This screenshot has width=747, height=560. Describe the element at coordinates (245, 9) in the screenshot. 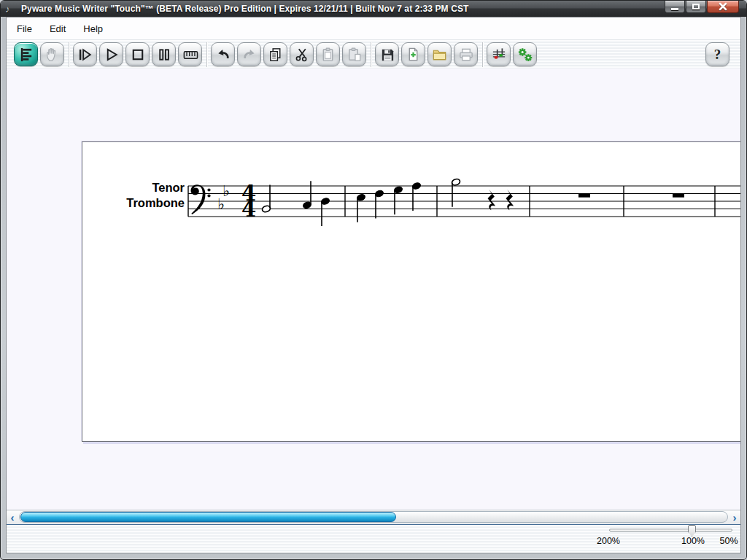

I see `window-title: Pyware Music Writer "Touch"™ (BETA Relea…` at that location.